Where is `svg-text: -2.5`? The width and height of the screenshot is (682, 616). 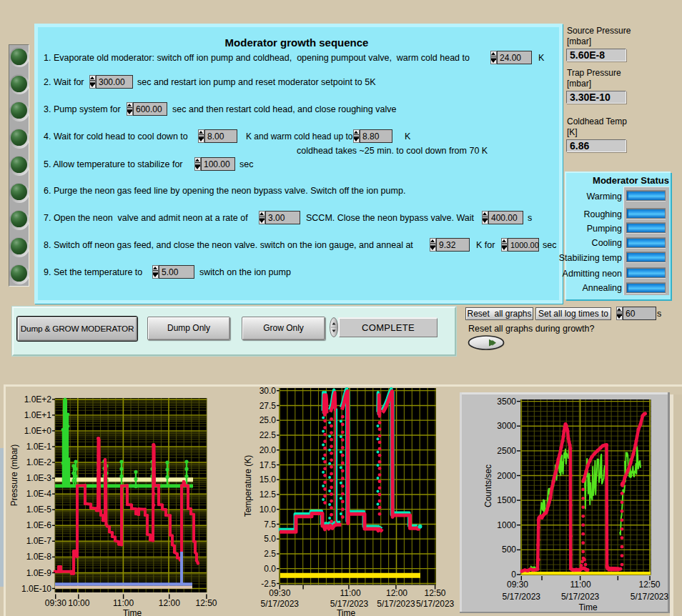
svg-text: -2.5 is located at coordinates (269, 584).